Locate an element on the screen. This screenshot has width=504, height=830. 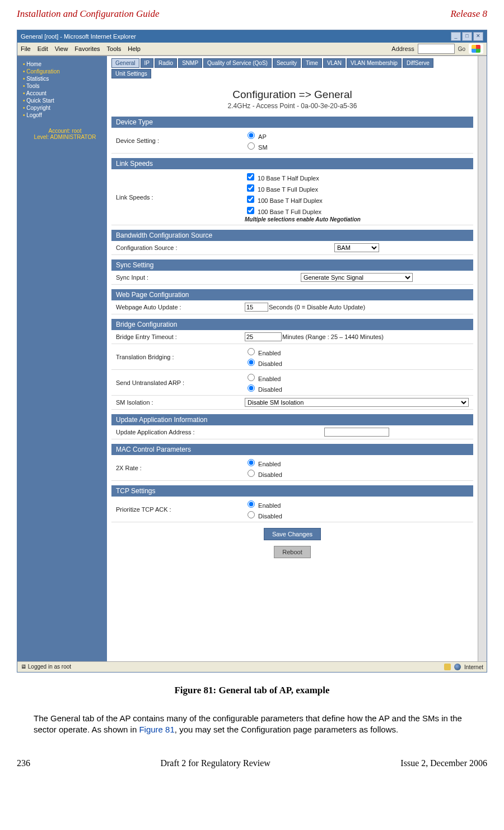
save-changes-button: Save Changes is located at coordinates (292, 534).